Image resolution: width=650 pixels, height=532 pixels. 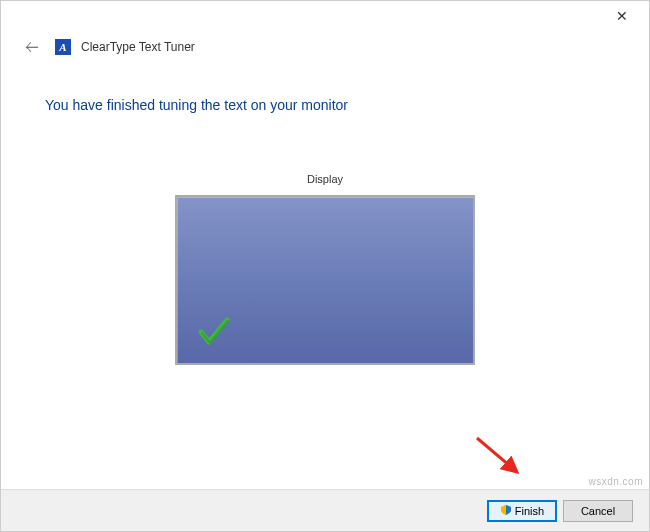 What do you see at coordinates (598, 511) in the screenshot?
I see `cancel-button-label: Cancel` at bounding box center [598, 511].